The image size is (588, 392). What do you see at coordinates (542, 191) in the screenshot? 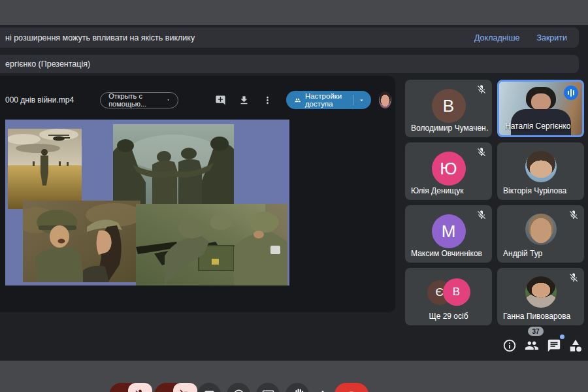
I see `participant-name: Вікторія Чурілова` at bounding box center [542, 191].